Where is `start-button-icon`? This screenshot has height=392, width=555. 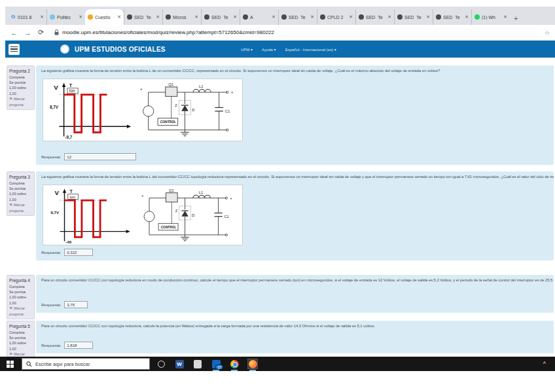 start-button-icon is located at coordinates (10, 364).